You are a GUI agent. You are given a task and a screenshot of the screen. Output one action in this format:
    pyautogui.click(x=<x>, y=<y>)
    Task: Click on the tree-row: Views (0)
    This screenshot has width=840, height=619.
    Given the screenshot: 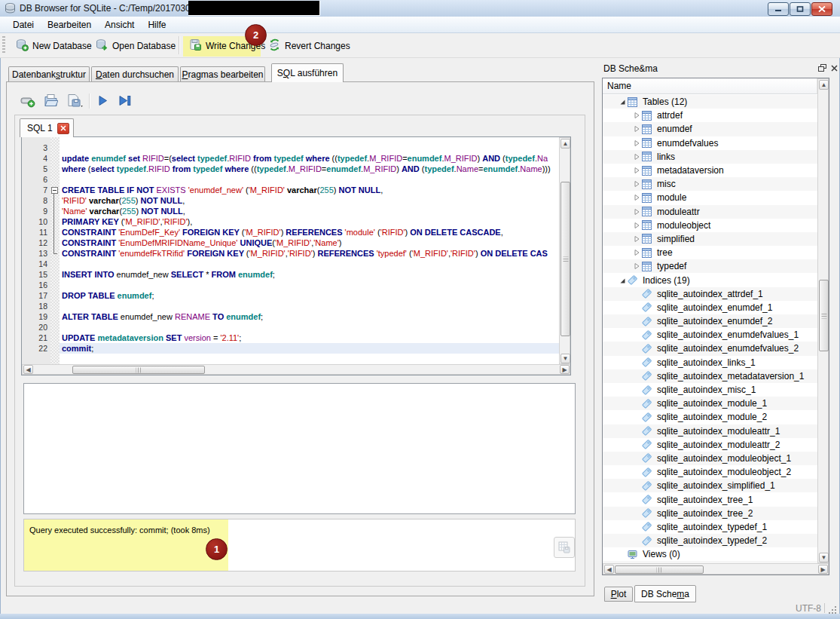 What is the action you would take?
    pyautogui.click(x=710, y=554)
    